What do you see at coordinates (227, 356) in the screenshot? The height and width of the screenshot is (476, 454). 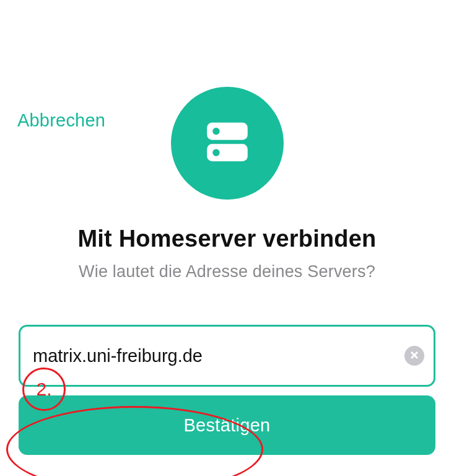 I see `server-input-wrap` at bounding box center [227, 356].